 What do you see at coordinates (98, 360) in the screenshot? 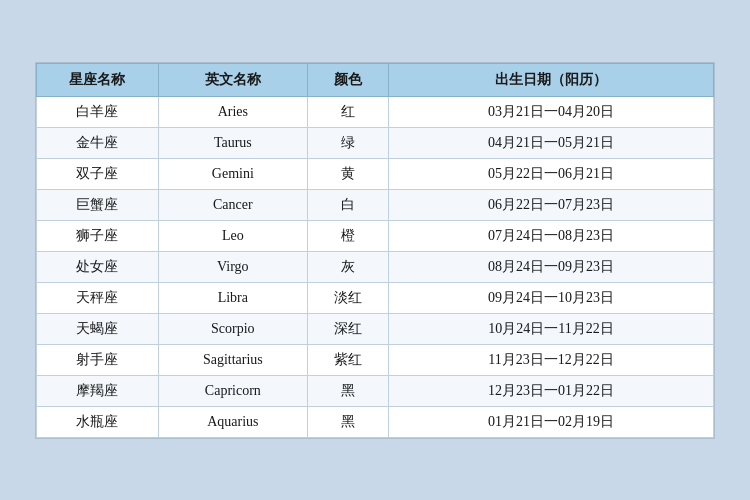
I see `cell-zh: 射手座` at bounding box center [98, 360].